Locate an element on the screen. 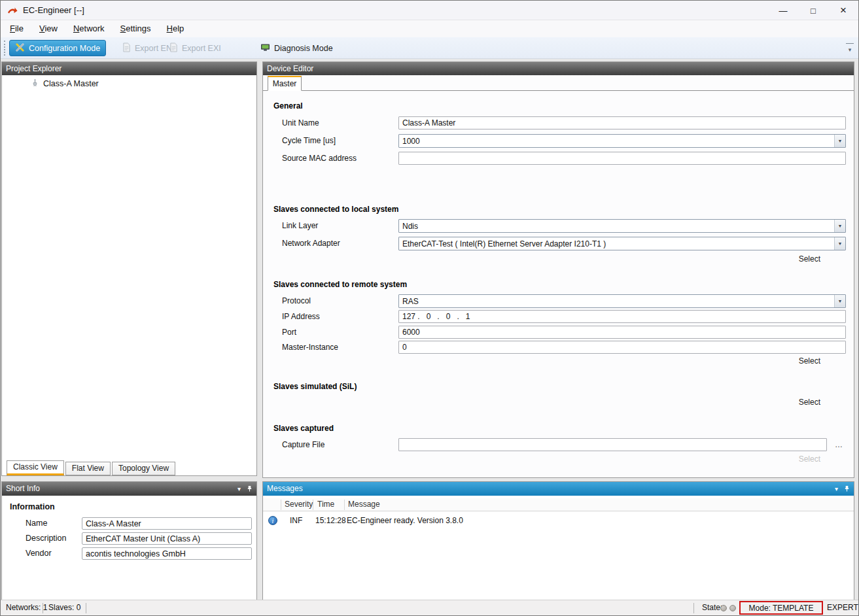 The width and height of the screenshot is (859, 616). message-row: i INF 15:12:28 EC-Engineer ready. Versio… is located at coordinates (559, 521).